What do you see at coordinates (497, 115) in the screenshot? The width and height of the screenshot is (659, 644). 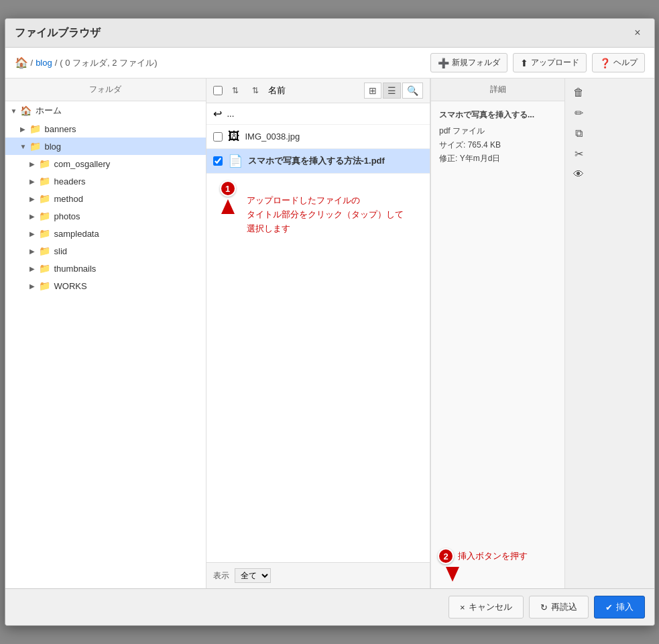 I see `details-file-title: スマホで写真を挿入する...` at bounding box center [497, 115].